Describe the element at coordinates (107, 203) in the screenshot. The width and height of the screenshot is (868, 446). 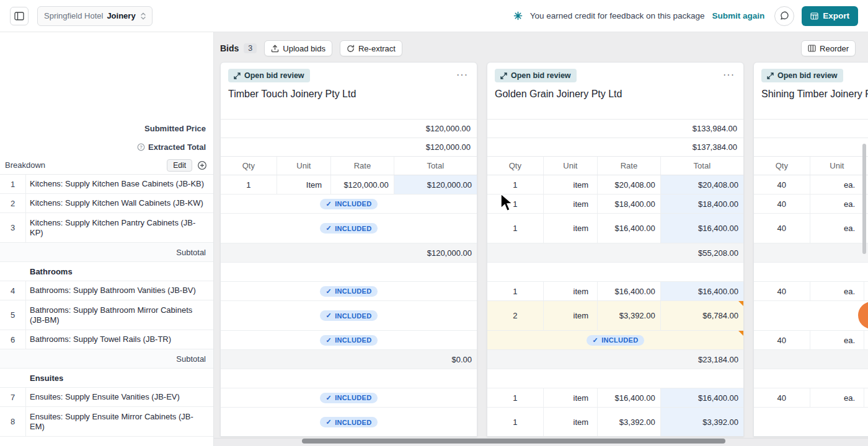
I see `breakdown-row: 2Kitchens: Supply Kitchen Wall Cabinets …` at that location.